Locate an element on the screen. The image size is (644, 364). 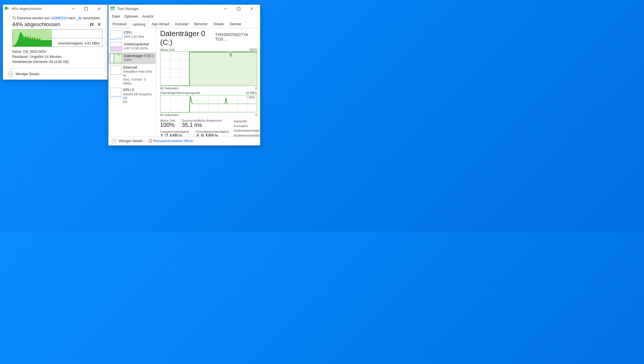
memory-thumb-icon is located at coordinates (116, 47).